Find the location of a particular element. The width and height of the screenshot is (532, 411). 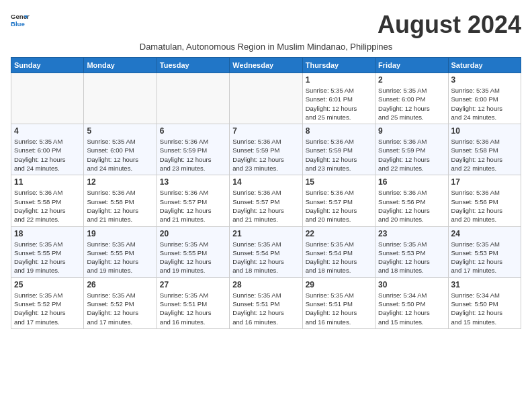

day-number: 2 is located at coordinates (411, 80).